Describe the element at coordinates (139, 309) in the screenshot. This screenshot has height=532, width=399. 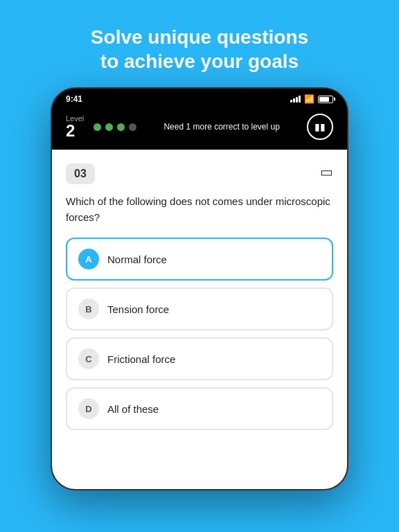
I see `option-b-text: Tension force` at that location.